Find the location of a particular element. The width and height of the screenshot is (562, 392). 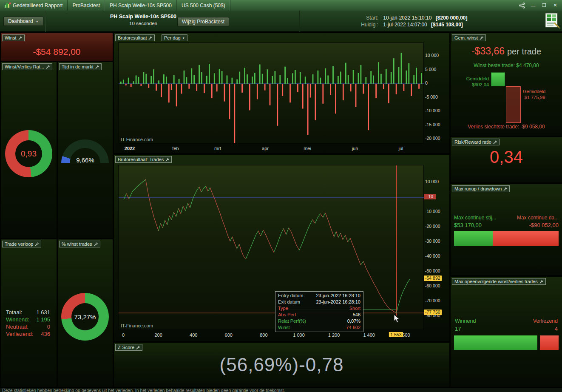

avg-win-label: Gemiddeld$602,04 is located at coordinates (470, 82).